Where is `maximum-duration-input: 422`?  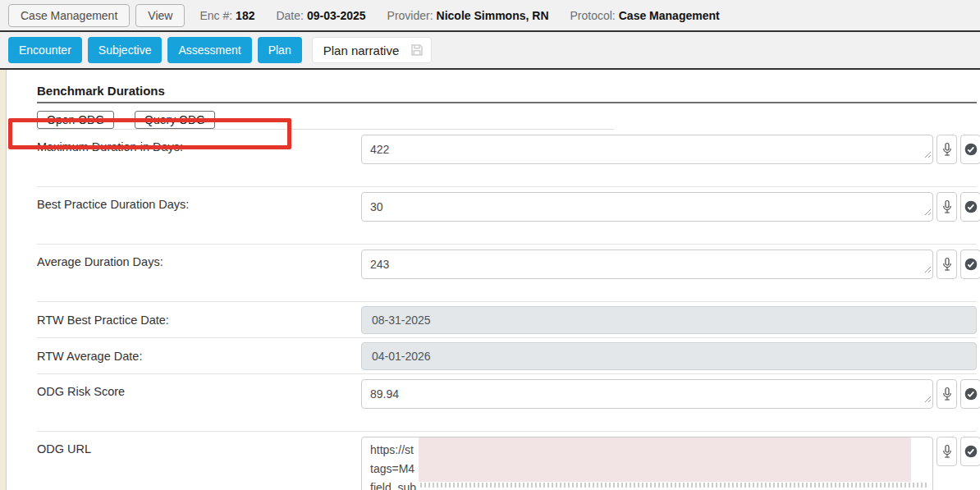
maximum-duration-input: 422 is located at coordinates (647, 149).